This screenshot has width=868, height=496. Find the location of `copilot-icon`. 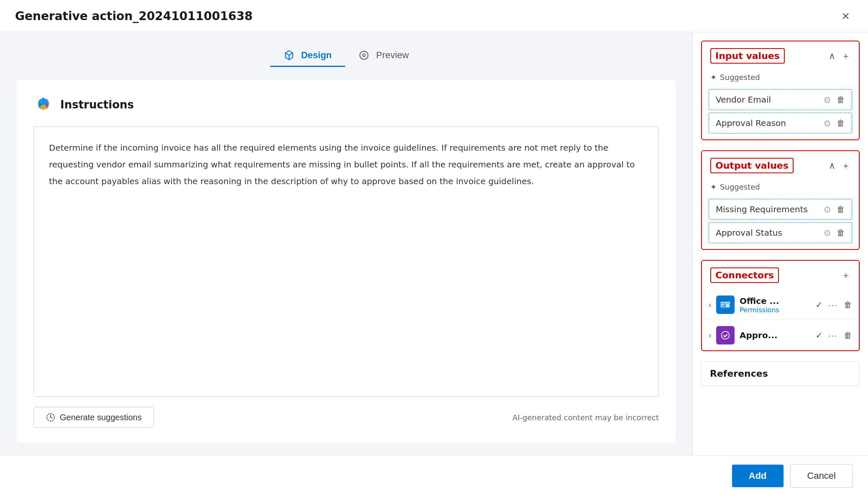

copilot-icon is located at coordinates (44, 105).